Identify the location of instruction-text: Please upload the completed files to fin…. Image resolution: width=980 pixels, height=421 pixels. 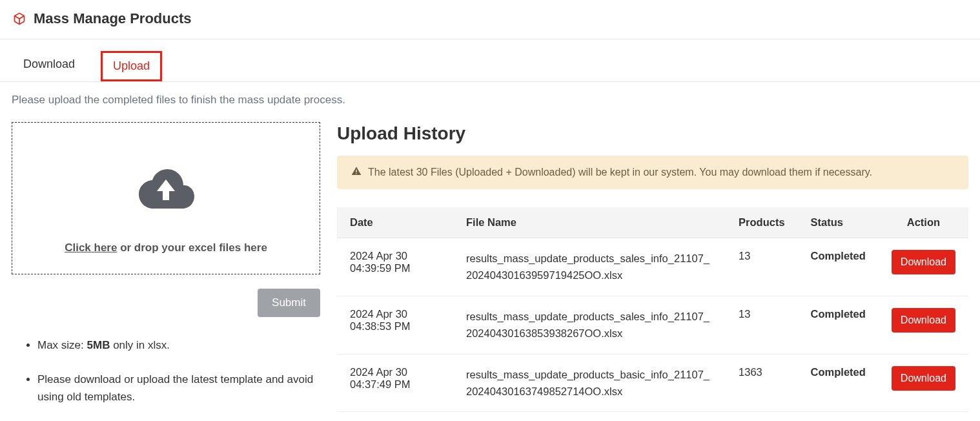
(490, 96).